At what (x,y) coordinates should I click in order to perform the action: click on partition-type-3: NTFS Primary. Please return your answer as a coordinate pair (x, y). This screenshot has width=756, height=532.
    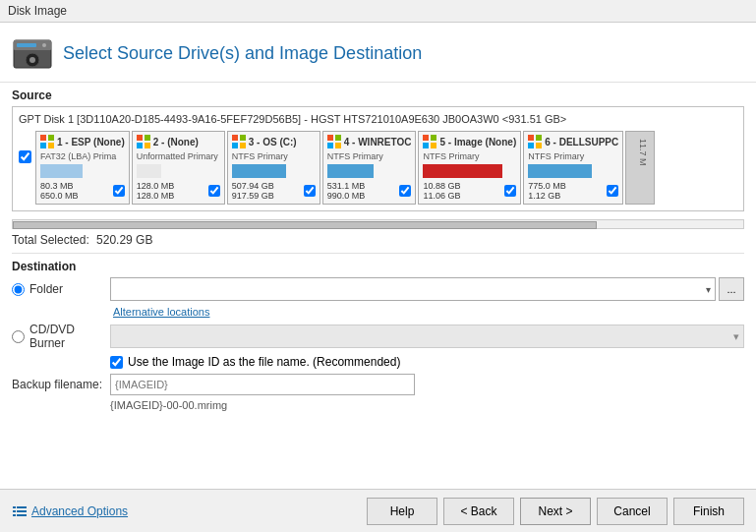
    Looking at the image, I should click on (273, 156).